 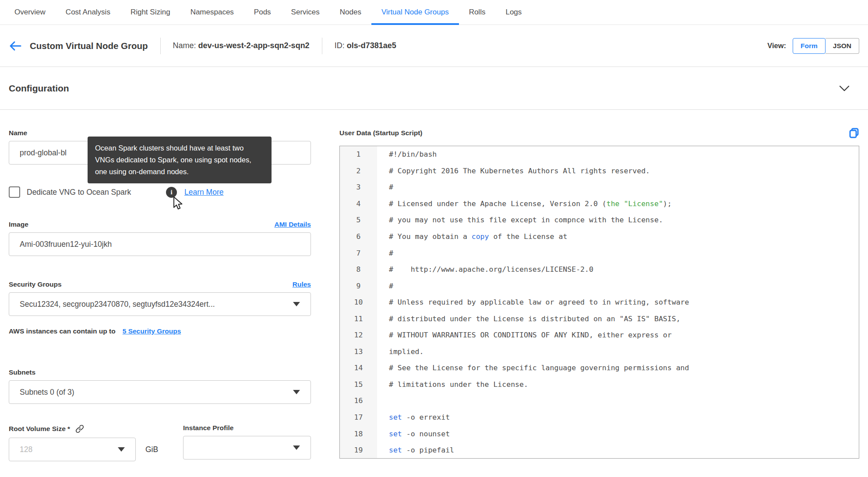 I want to click on line-number: 19, so click(x=358, y=450).